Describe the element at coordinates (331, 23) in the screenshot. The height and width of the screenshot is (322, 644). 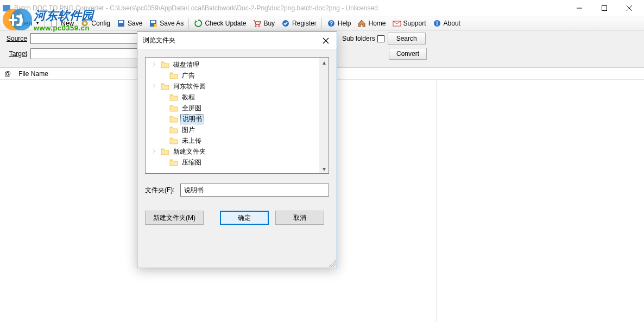
I see `help-icon: ?` at that location.